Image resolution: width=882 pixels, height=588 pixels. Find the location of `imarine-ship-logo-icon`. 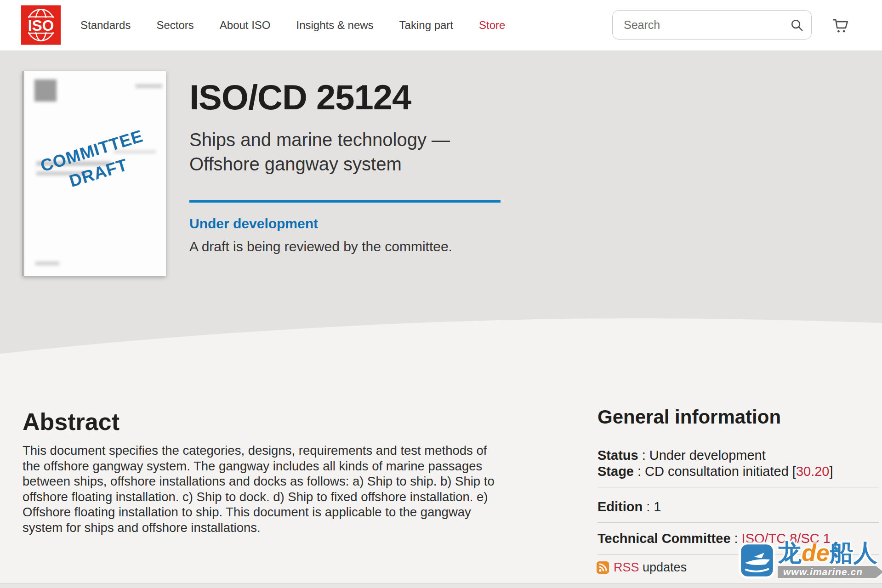

imarine-ship-logo-icon is located at coordinates (757, 560).